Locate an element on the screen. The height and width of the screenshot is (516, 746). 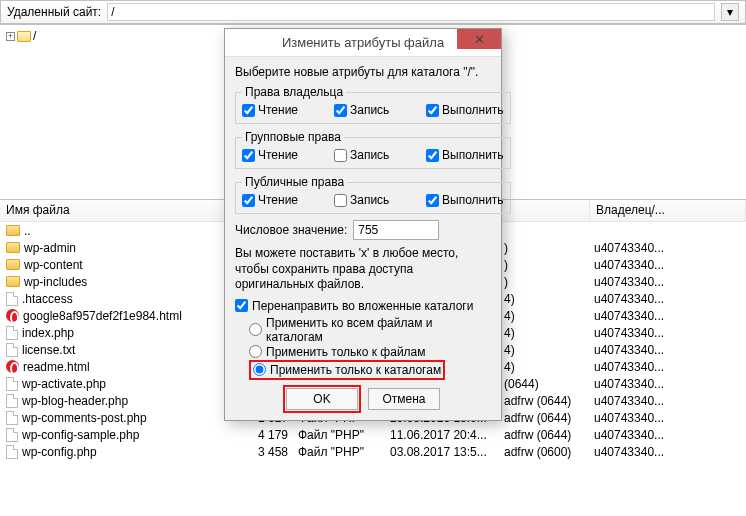
remote-site-label: Удаленный сайт: is located at coordinates (54, 12).